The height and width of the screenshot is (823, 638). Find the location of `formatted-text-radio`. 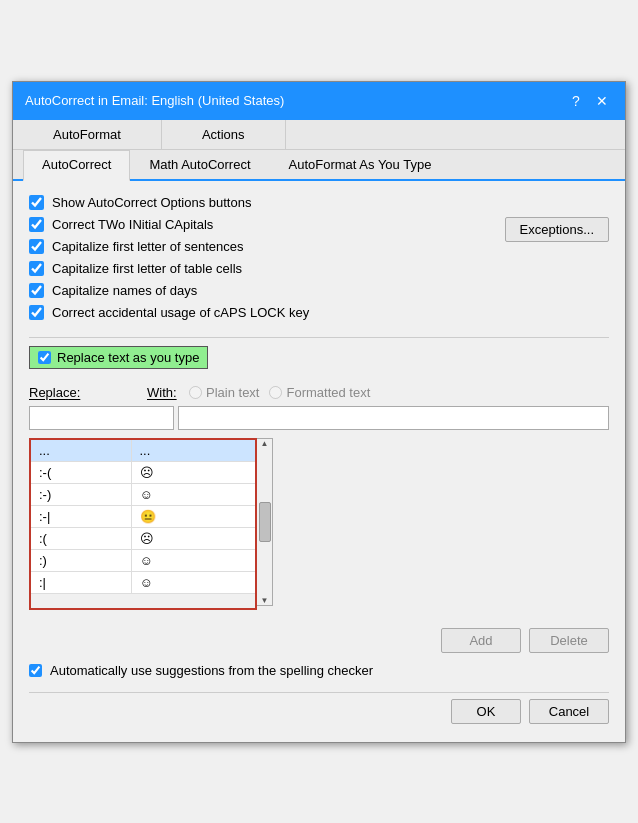

formatted-text-radio is located at coordinates (276, 392).